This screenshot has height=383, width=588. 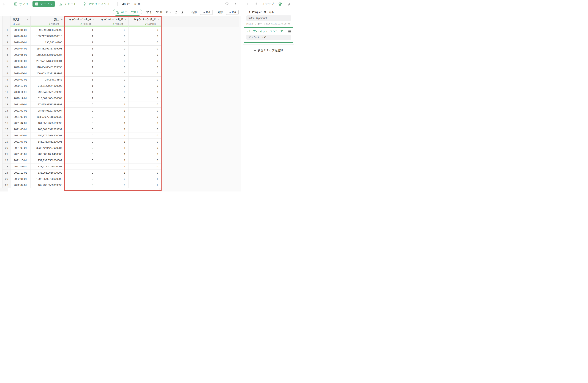 What do you see at coordinates (48, 148) in the screenshot?
I see `sales-cell: 303,142.94237999985` at bounding box center [48, 148].